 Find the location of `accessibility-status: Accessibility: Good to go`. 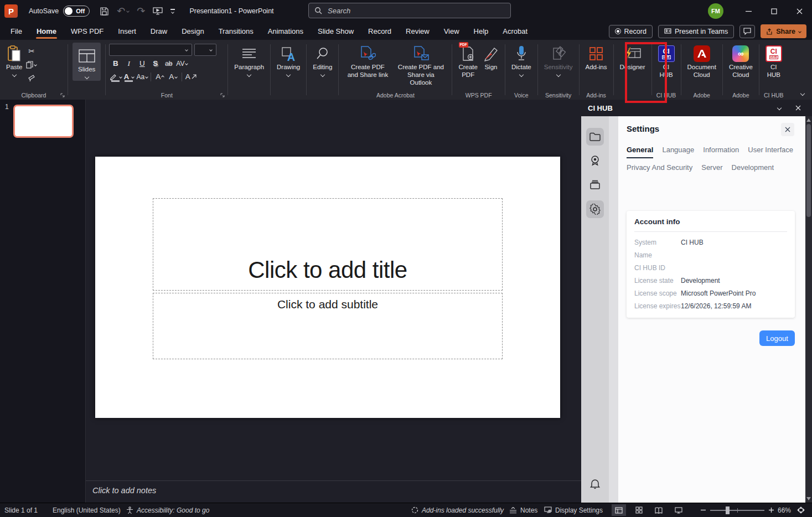

accessibility-status: Accessibility: Good to go is located at coordinates (168, 510).